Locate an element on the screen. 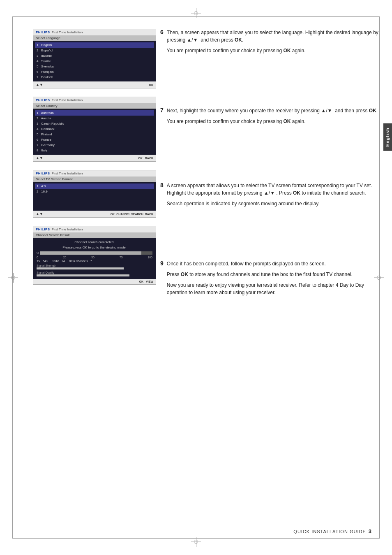 Image resolution: width=392 pixels, height=555 pixels. section-6-text: Then, a screen appears that allows you t… is located at coordinates (273, 43).